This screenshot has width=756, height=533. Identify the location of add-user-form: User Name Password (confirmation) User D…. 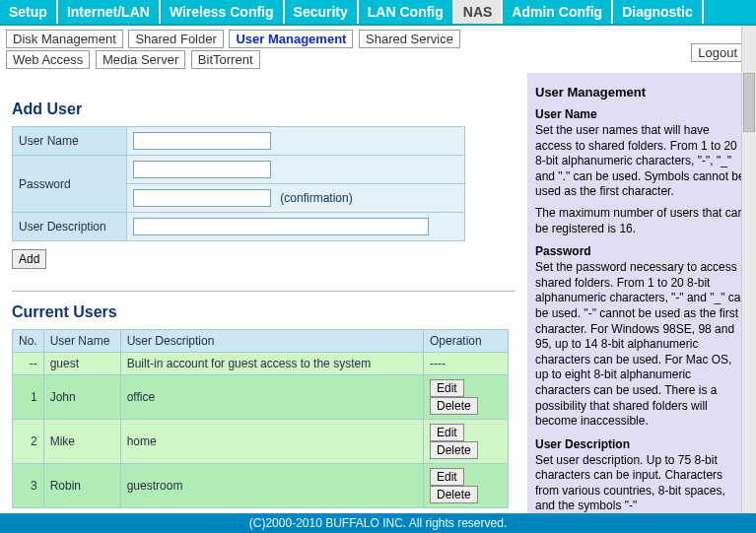
(239, 183).